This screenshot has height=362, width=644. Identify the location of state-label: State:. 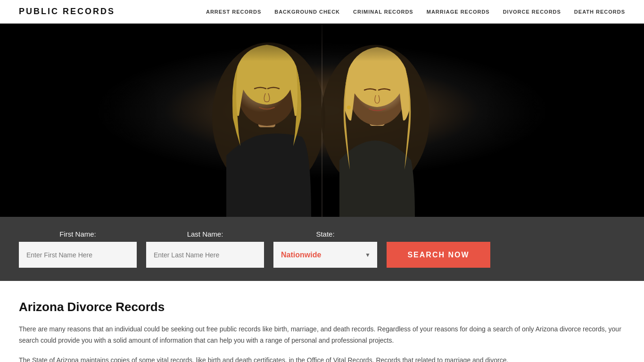
(325, 234).